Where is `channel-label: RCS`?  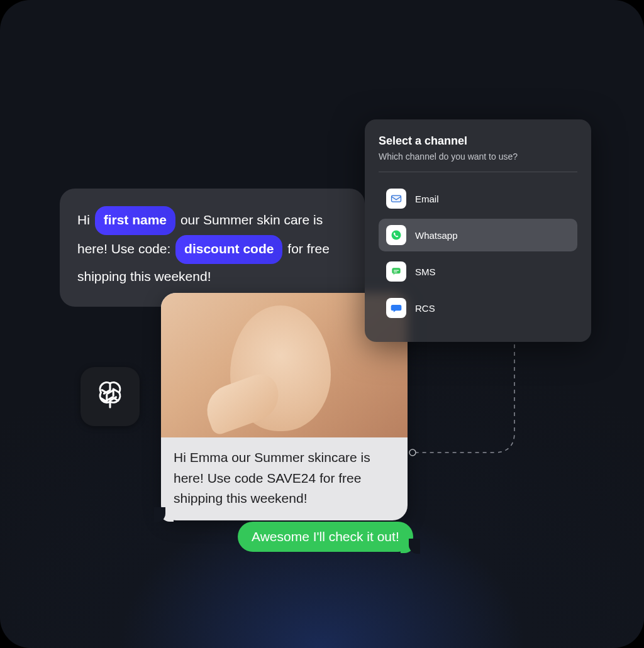
channel-label: RCS is located at coordinates (425, 308).